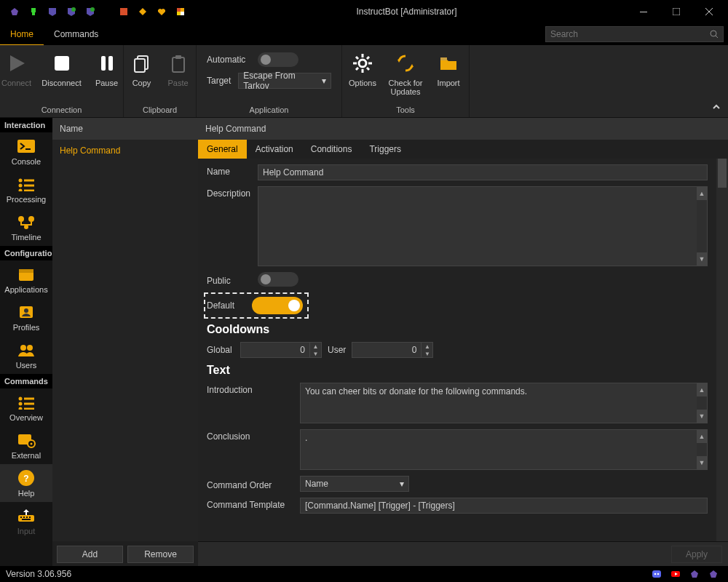 The width and height of the screenshot is (728, 582). What do you see at coordinates (483, 172) in the screenshot?
I see `name-input` at bounding box center [483, 172].